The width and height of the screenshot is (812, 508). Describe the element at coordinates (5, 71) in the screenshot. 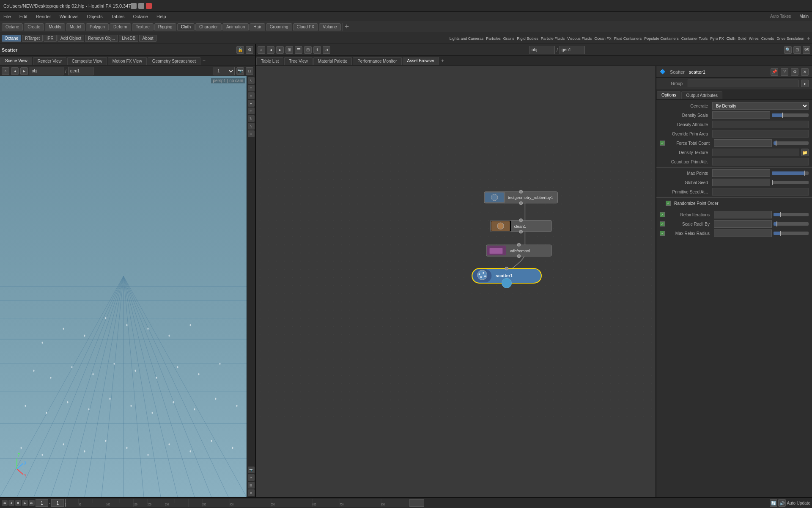

I see `home-icon: ⌂` at that location.